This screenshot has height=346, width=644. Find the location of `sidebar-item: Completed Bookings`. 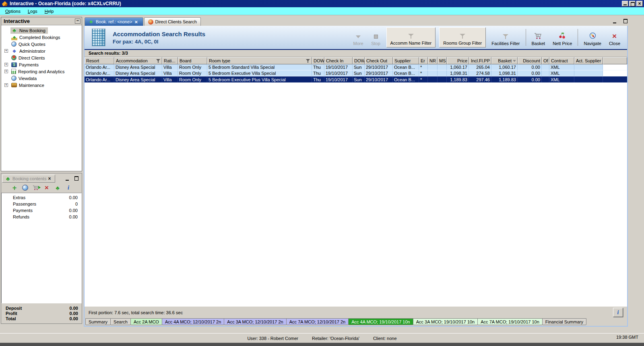

sidebar-item: Completed Bookings is located at coordinates (41, 37).